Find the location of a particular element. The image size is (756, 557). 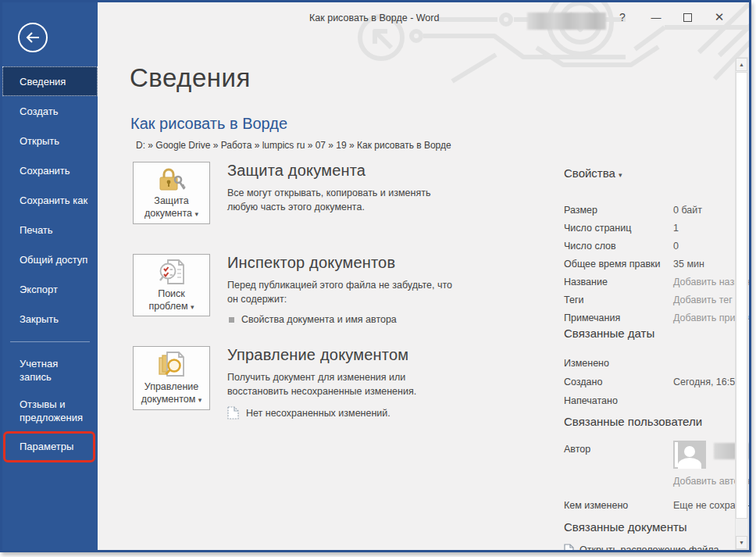

sidebar-item-options: Параметры is located at coordinates (50, 446).